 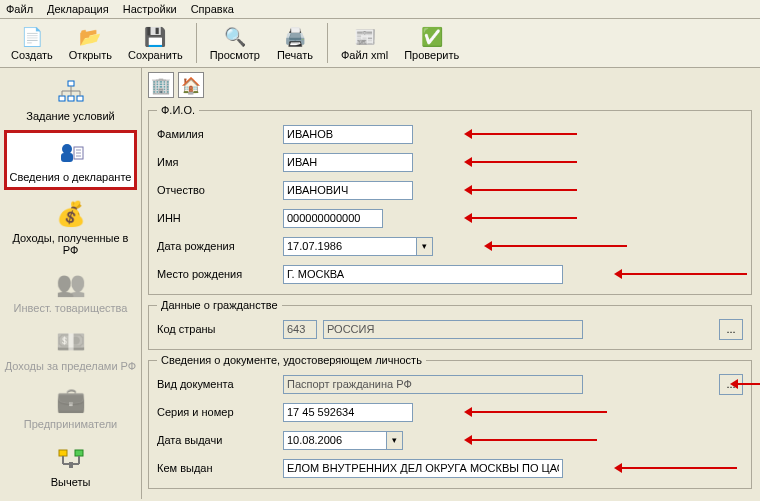 I want to click on menu-help: Справка, so click(x=212, y=9).